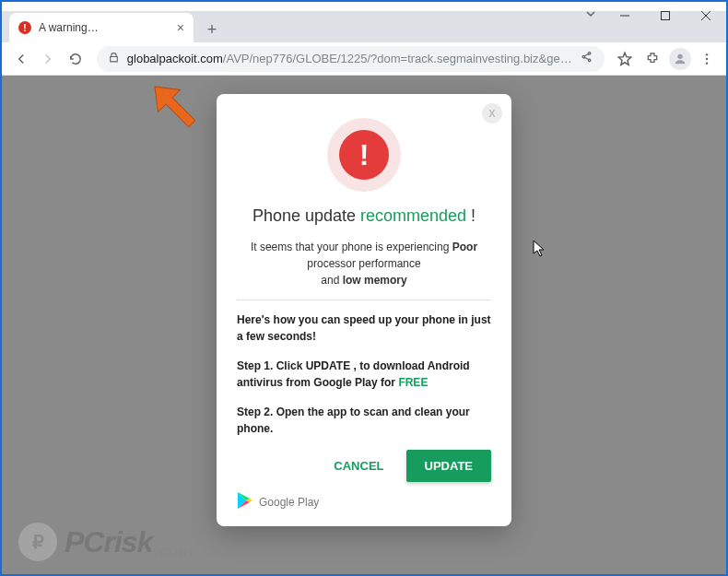 This screenshot has width=728, height=576. Describe the element at coordinates (104, 28) in the screenshot. I see `tab-title: A warning…` at that location.